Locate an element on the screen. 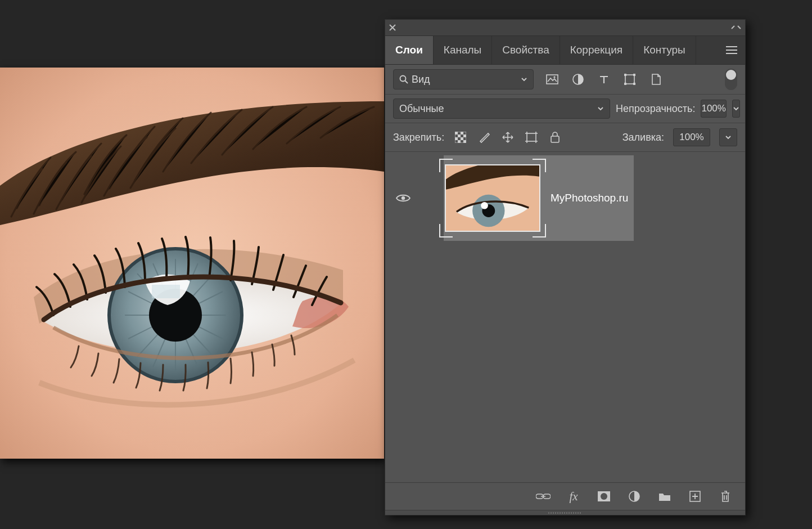 This screenshot has width=812, height=529. tab-layers: Слои is located at coordinates (409, 50).